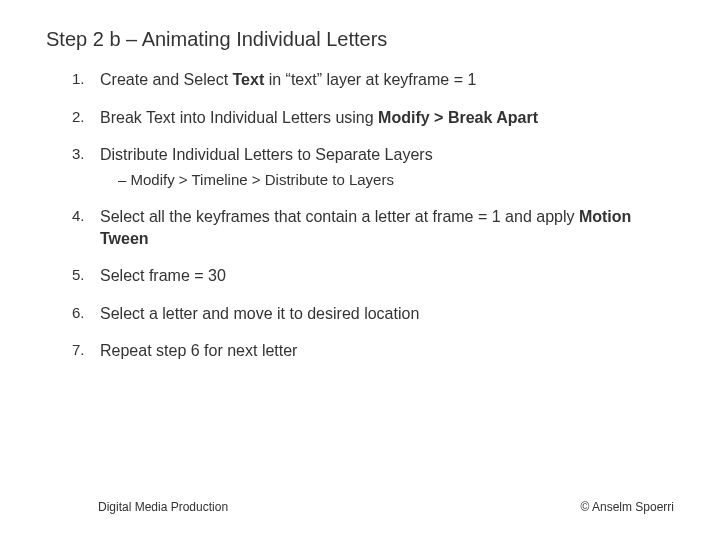 The height and width of the screenshot is (540, 720). I want to click on step-item: 1.Create and Select Text in “text” layer…, so click(376, 80).